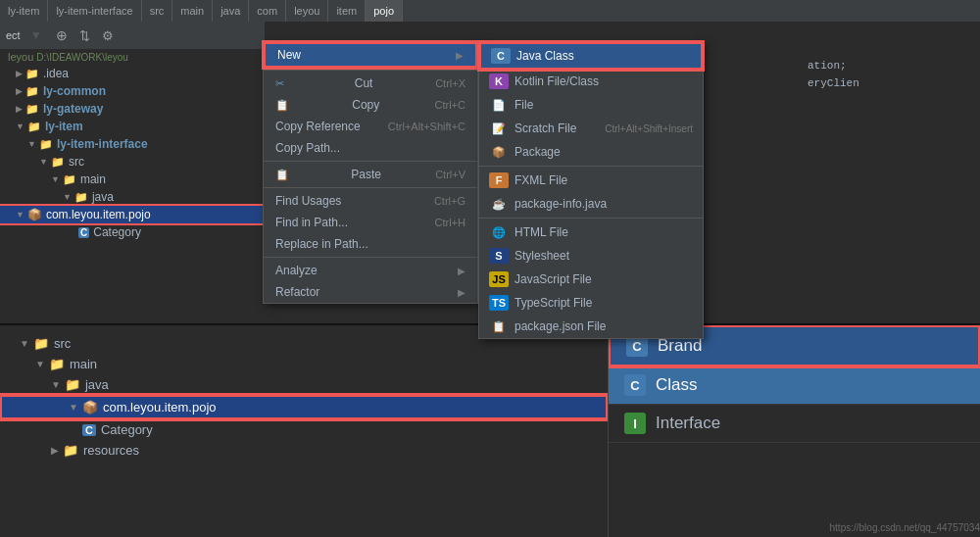  What do you see at coordinates (370, 148) in the screenshot?
I see `menu-item-copy-path: Copy Path...` at bounding box center [370, 148].